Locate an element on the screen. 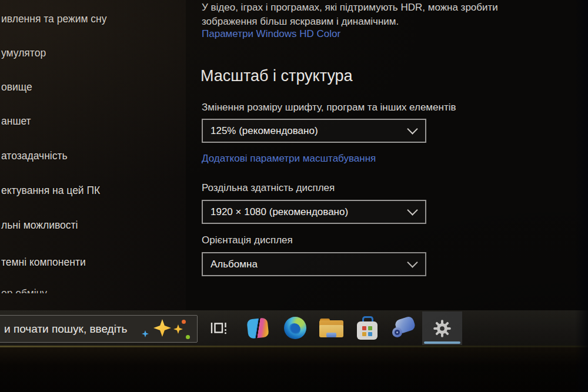 Image resolution: width=588 pixels, height=392 pixels. sidebar-item-projecting-to-pc: ектування на цей ПК is located at coordinates (51, 190).